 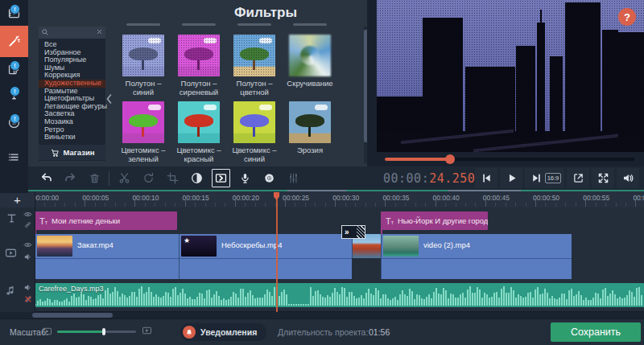 What do you see at coordinates (269, 179) in the screenshot?
I see `gear-icon` at bounding box center [269, 179].